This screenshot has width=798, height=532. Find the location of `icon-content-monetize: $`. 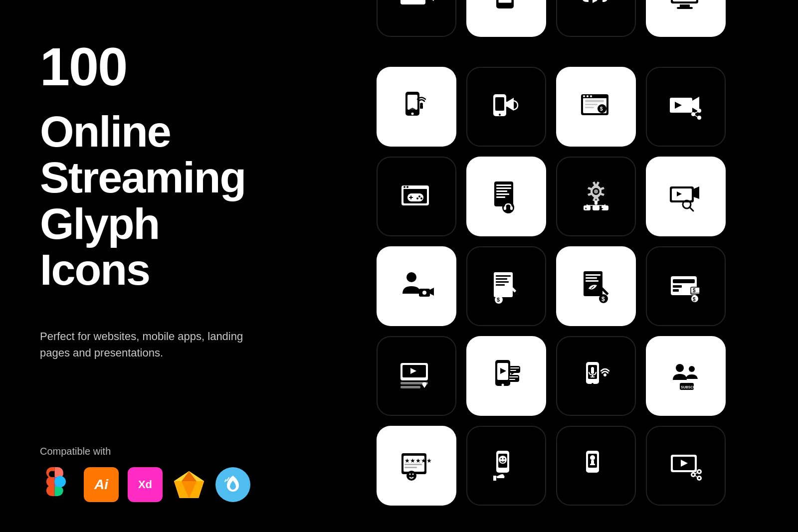

icon-content-monetize: $ is located at coordinates (506, 286).